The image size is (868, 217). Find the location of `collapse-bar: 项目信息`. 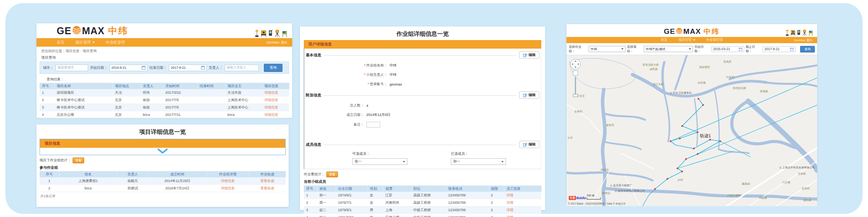

collapse-bar: 项目信息 is located at coordinates (163, 144).